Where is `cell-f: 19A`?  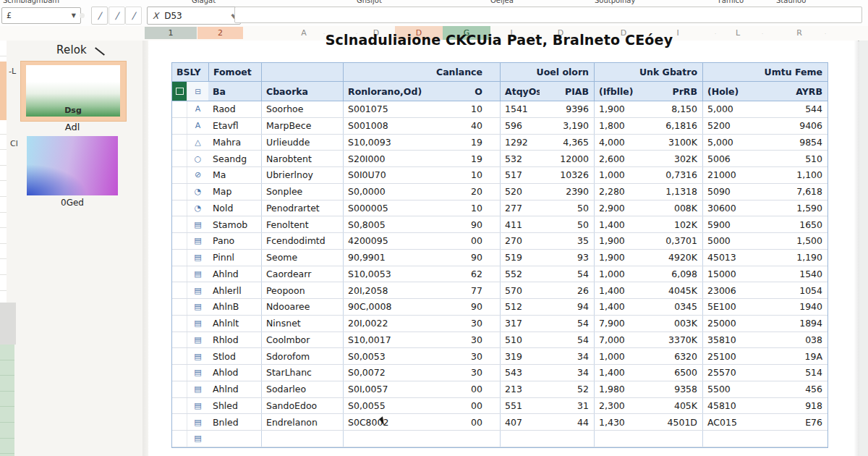 cell-f: 19A is located at coordinates (790, 356).